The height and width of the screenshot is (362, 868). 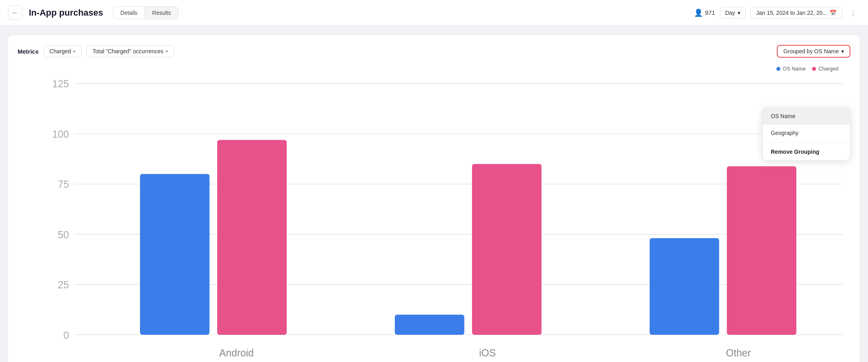 I want to click on calendar-icon: 📅, so click(x=833, y=13).